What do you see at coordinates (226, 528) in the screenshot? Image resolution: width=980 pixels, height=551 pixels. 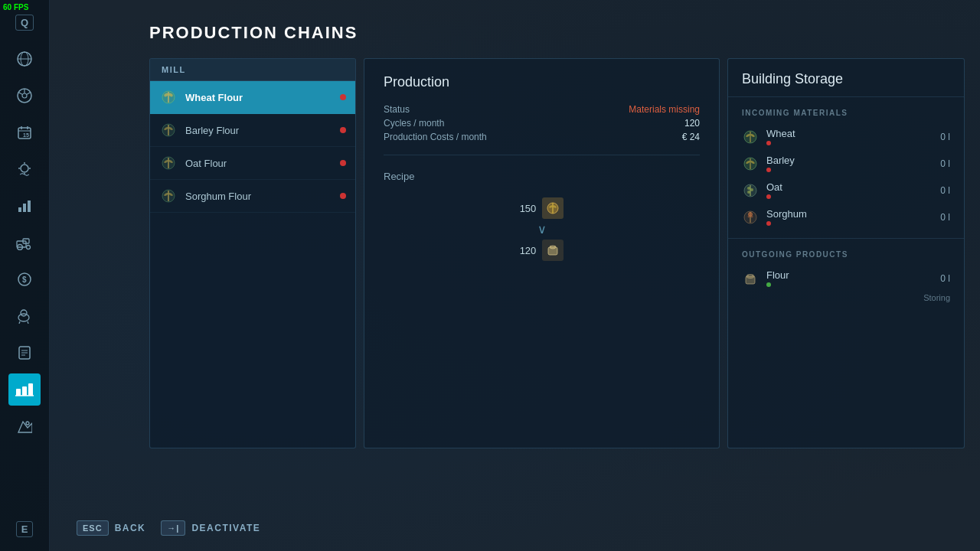 I see `deactivate-label: DEACTIVATE` at bounding box center [226, 528].